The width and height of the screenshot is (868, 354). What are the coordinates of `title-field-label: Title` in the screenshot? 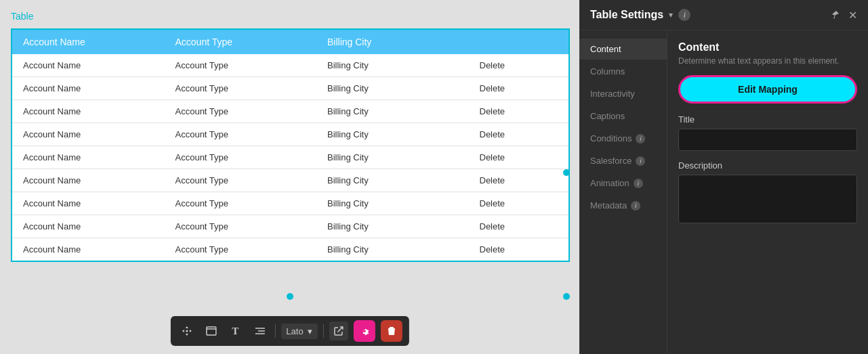 It's located at (768, 119).